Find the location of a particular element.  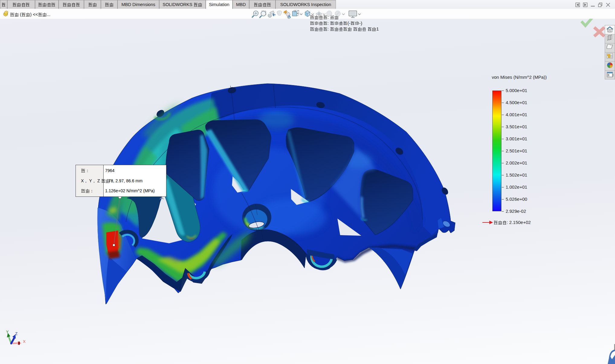

svg-text: X is located at coordinates (24, 342).